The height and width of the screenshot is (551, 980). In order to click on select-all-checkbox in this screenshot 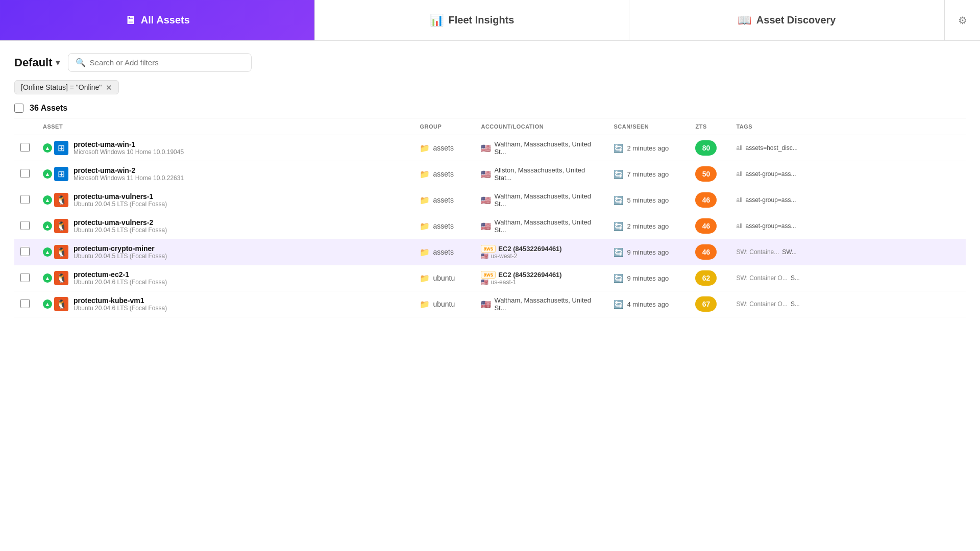, I will do `click(19, 108)`.